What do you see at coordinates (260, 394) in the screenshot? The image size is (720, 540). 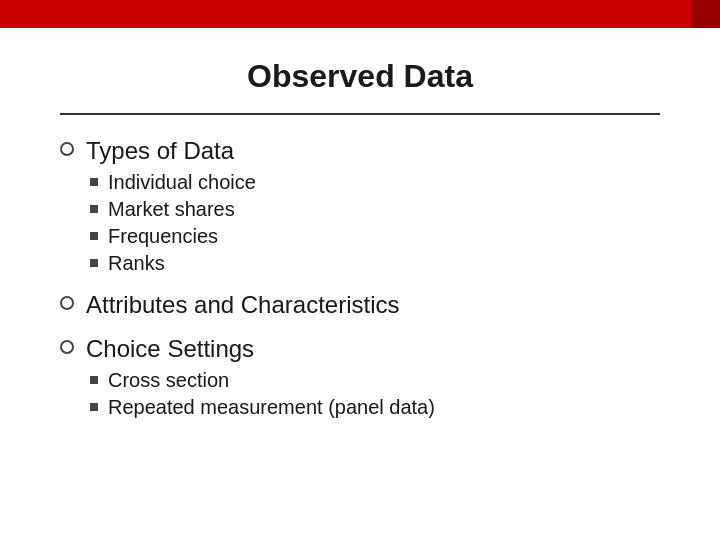 I see `sub-list-choice: Cross section Repeated measurement (pane…` at bounding box center [260, 394].